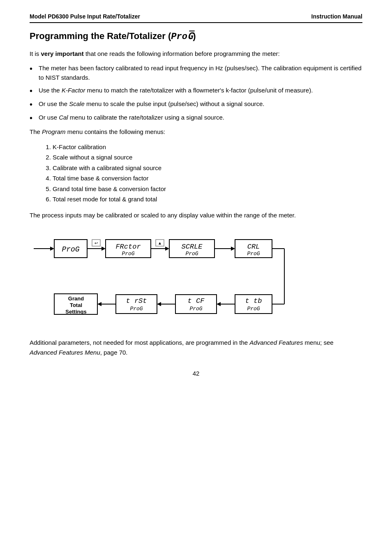  I want to click on header-bar: Model PD6300 Pulse Input Rate/Totalizer …, so click(196, 18).